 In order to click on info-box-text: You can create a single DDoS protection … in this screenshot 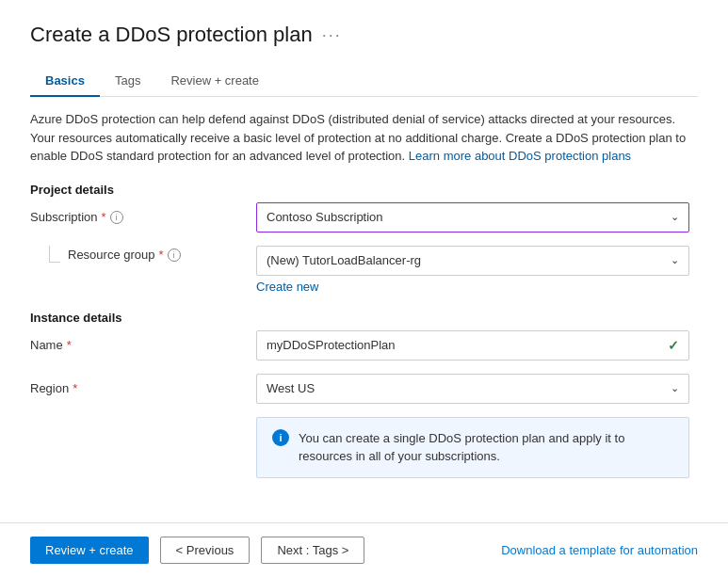, I will do `click(486, 448)`.